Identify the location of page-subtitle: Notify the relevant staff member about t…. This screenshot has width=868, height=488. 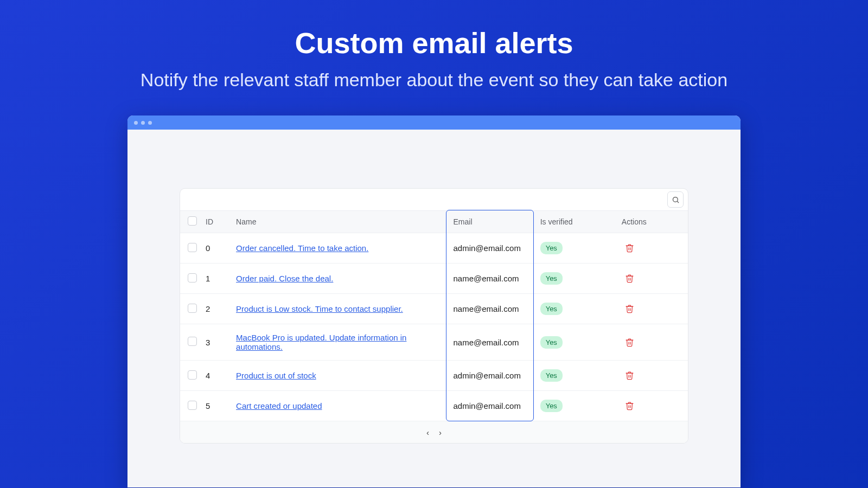
(434, 80).